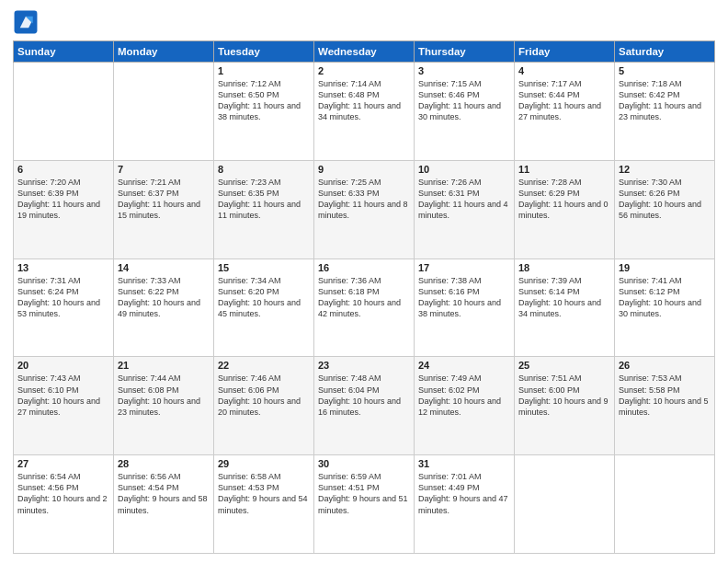 This screenshot has width=728, height=563. What do you see at coordinates (265, 52) in the screenshot?
I see `day-of-week-header: Tuesday` at bounding box center [265, 52].